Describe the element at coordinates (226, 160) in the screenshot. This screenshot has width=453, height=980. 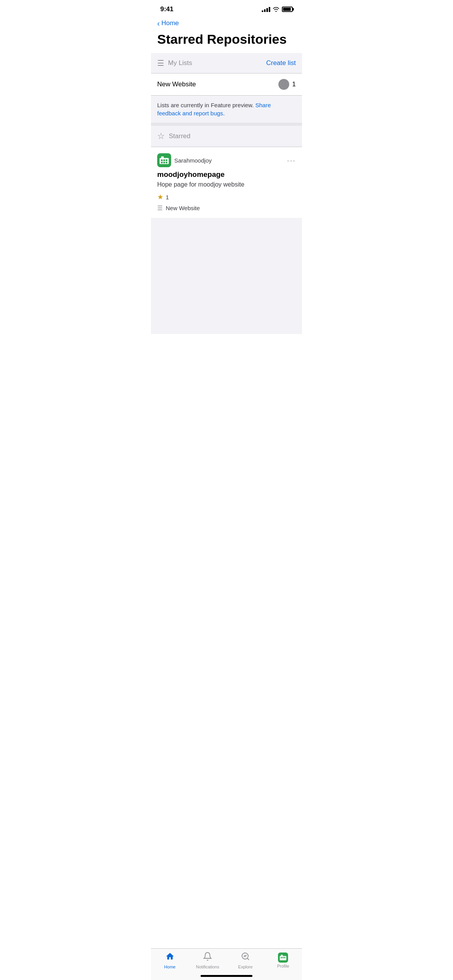
I see `repo-header: Sarahmoodjoy ···` at that location.